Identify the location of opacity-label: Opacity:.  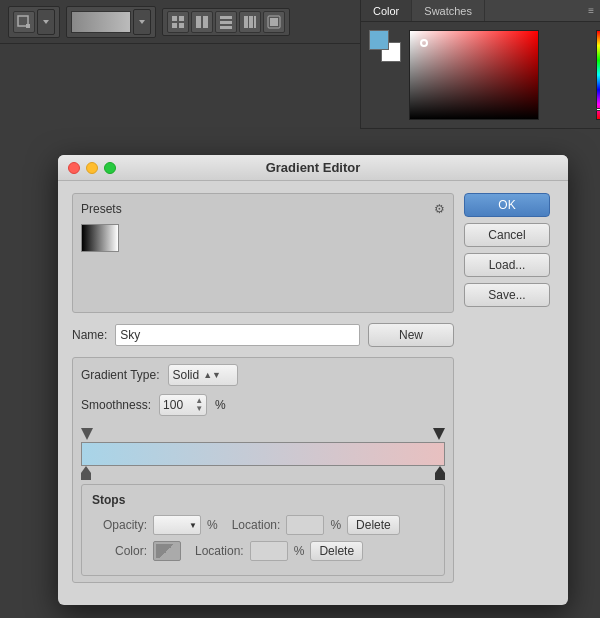
(120, 525).